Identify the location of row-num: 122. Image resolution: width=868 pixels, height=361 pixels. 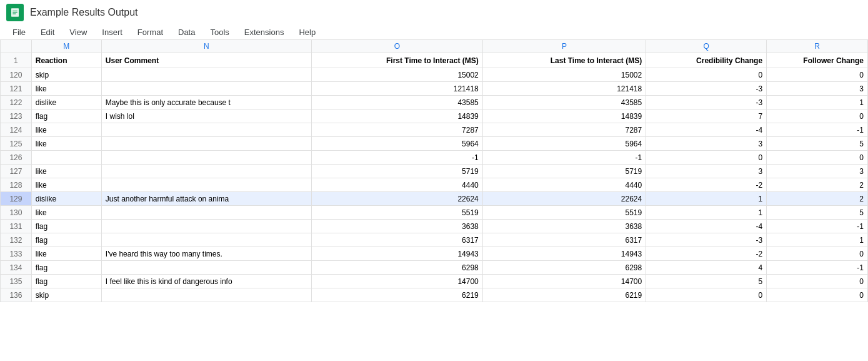
(16, 103).